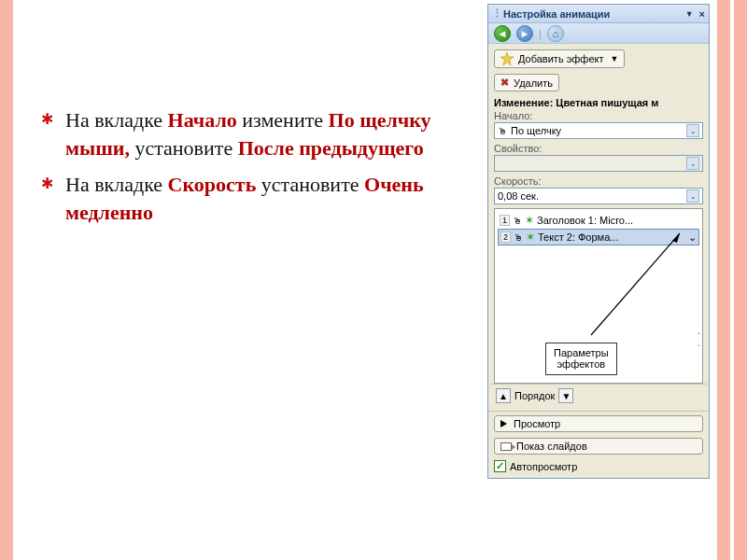 This screenshot has height=560, width=747. Describe the element at coordinates (543, 467) in the screenshot. I see `autopreview-label: Автопросмотр` at that location.